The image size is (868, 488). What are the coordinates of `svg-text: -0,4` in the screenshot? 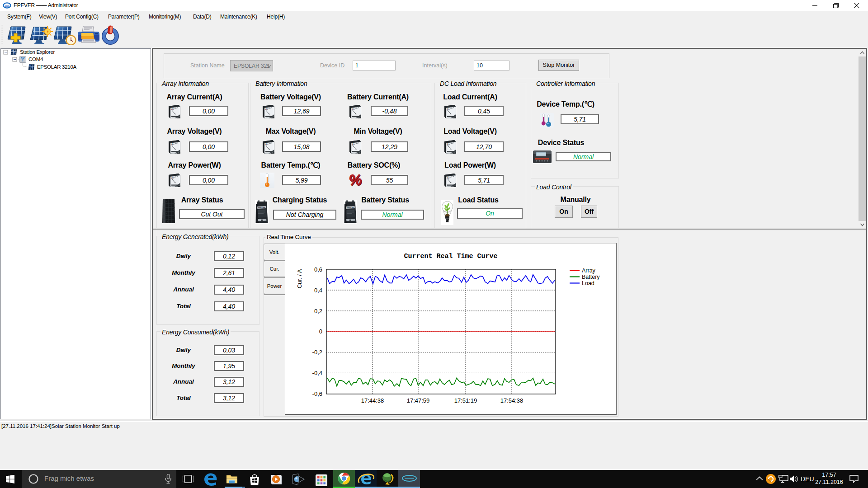 It's located at (317, 373).